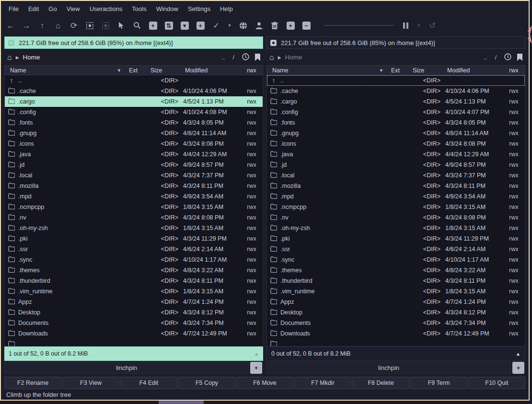 This screenshot has height=404, width=532. I want to click on menu-useractions: Useractions, so click(106, 9).